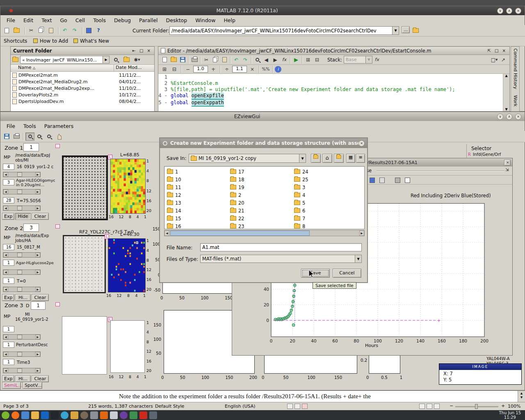 This screenshot has width=525, height=420. Describe the element at coordinates (57, 226) in the screenshot. I see `zone2-popout-icon` at that location.